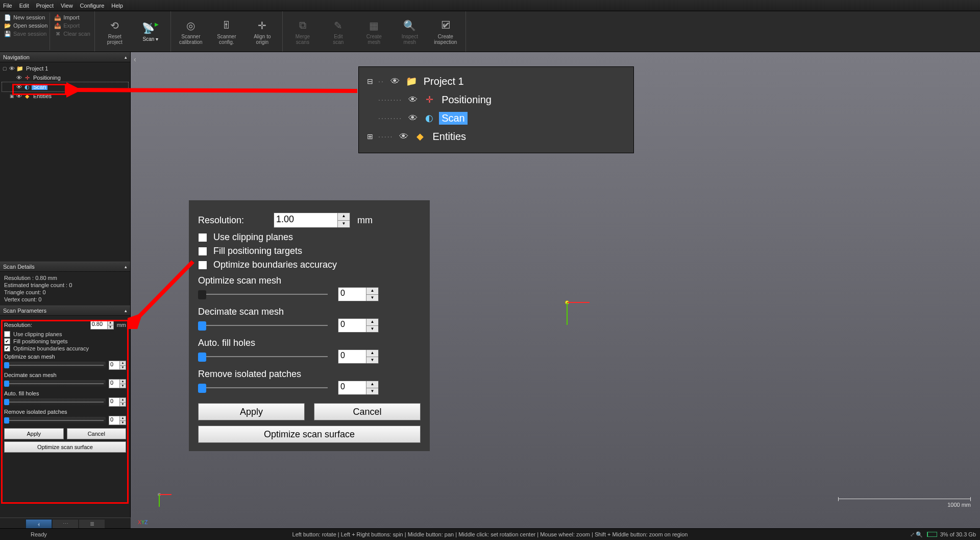 This screenshot has height=540, width=980. What do you see at coordinates (26, 34) in the screenshot?
I see `toolbar-save-session: 💾Save session` at bounding box center [26, 34].